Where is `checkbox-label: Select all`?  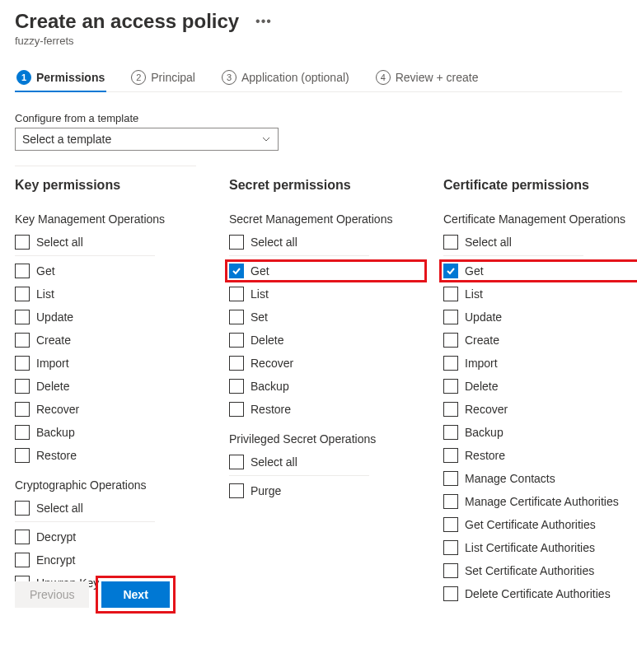
checkbox-label: Select all is located at coordinates (59, 508).